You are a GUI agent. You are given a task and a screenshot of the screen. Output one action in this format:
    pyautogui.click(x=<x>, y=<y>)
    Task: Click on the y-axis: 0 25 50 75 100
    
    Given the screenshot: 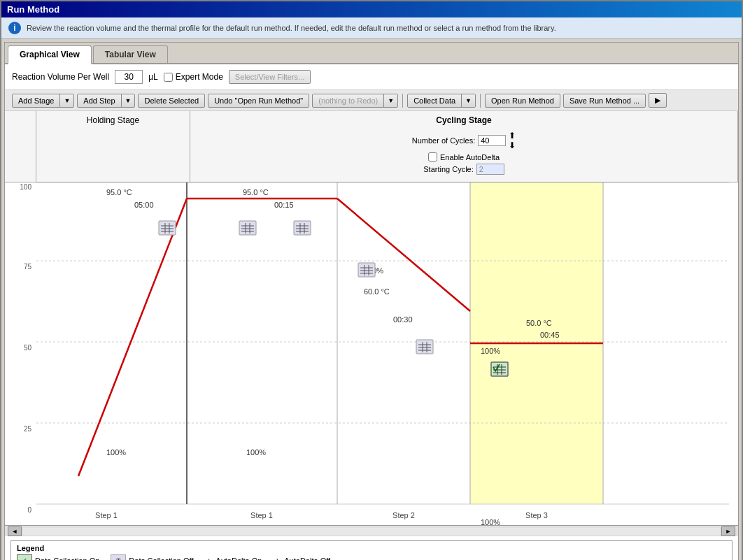 What is the action you would take?
    pyautogui.click(x=21, y=354)
    